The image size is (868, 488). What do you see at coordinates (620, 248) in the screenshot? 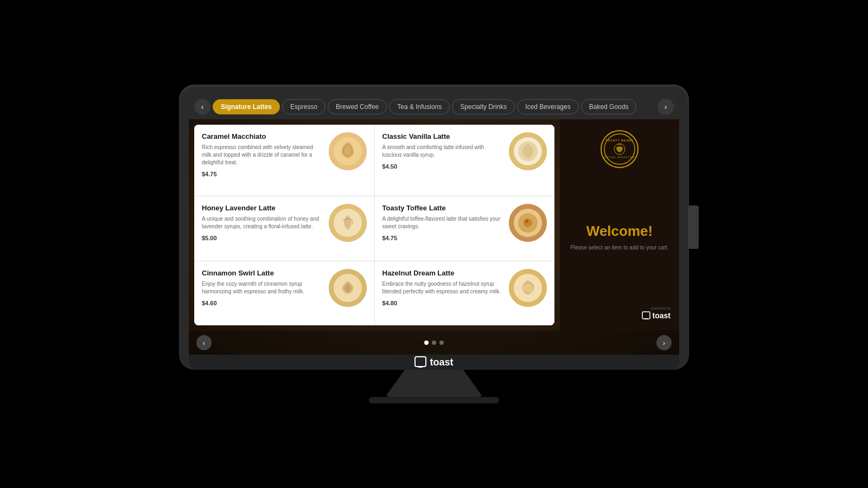
I see `welcome-subtitle: Please select an item to add to your car…` at bounding box center [620, 248].